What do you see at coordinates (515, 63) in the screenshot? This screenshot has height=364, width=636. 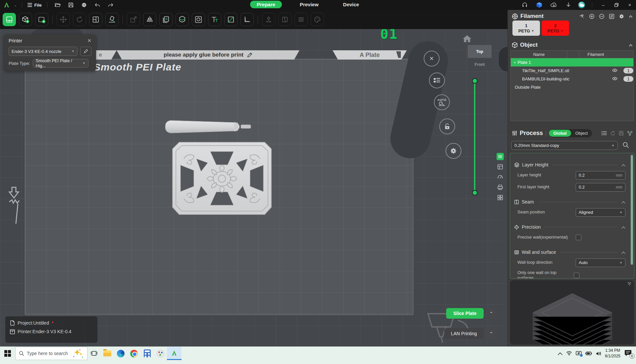 I see `expand-triangle-icon: ▾` at bounding box center [515, 63].